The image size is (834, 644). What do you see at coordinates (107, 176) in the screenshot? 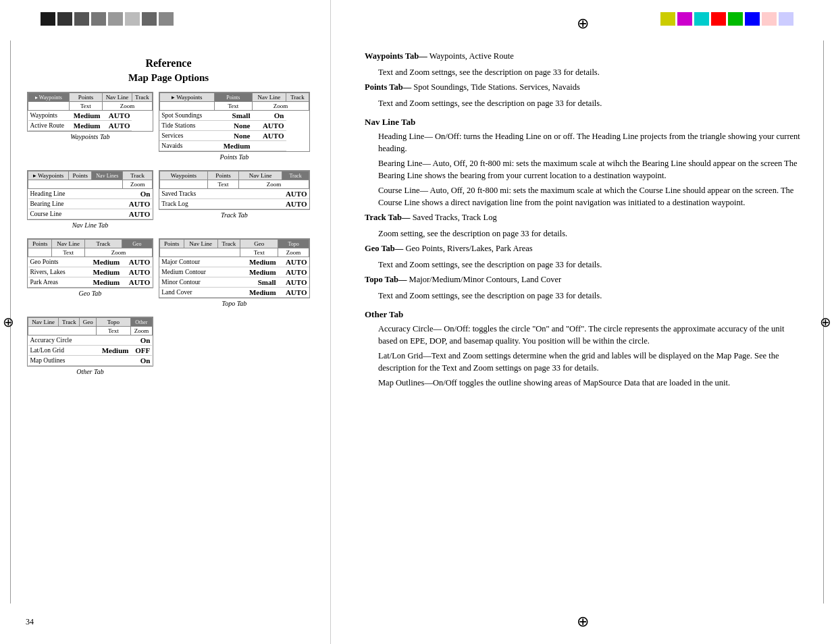
I see `tab-header: Nav Lines` at bounding box center [107, 176].